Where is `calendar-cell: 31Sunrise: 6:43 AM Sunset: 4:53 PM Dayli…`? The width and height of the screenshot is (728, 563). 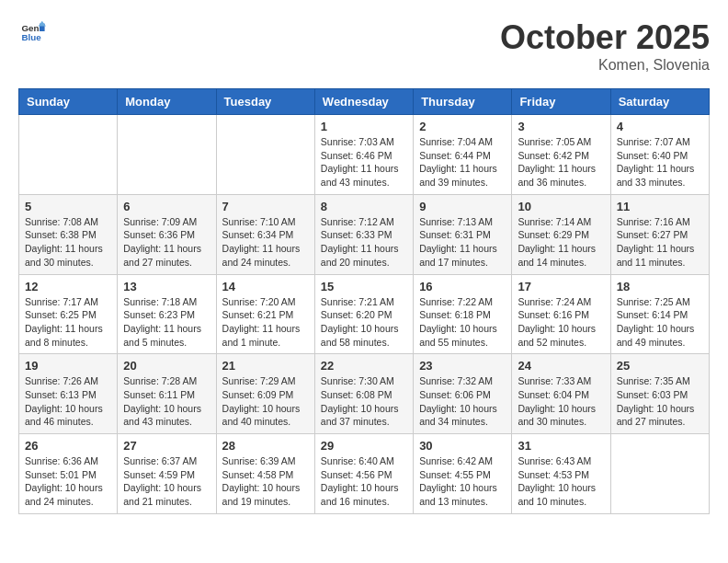
calendar-cell: 31Sunrise: 6:43 AM Sunset: 4:53 PM Dayli… is located at coordinates (561, 475).